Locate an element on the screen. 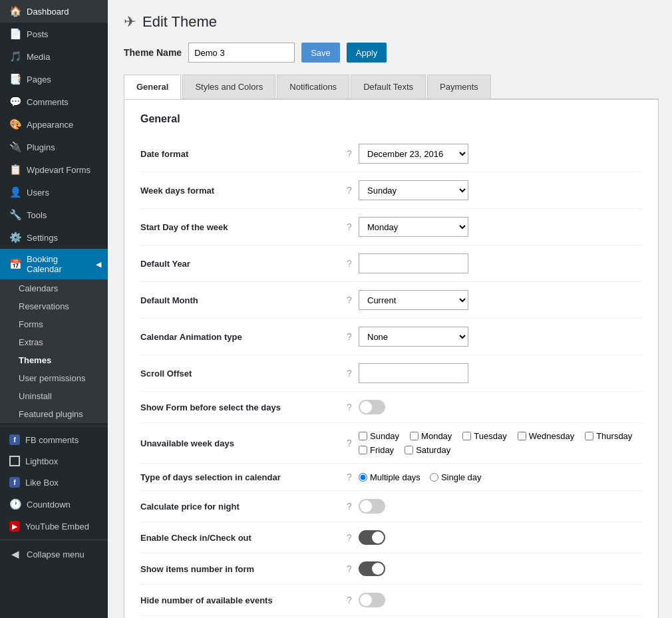 The width and height of the screenshot is (672, 618). submenu-item-forms: Forms is located at coordinates (54, 325).